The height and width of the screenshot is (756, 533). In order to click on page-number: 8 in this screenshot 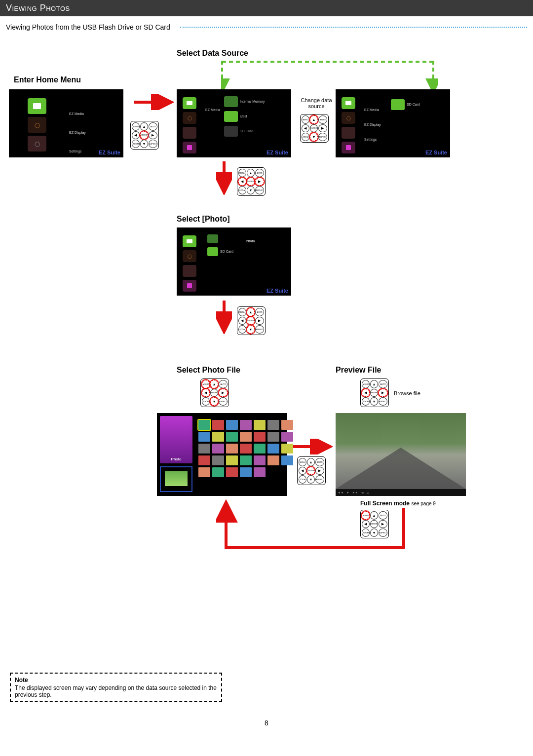, I will do `click(266, 723)`.